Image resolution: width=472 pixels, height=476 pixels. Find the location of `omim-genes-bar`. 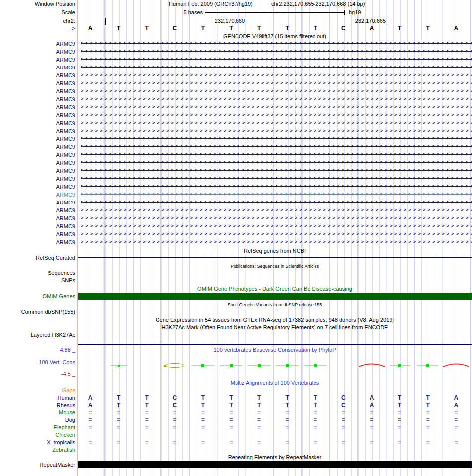

omim-genes-bar is located at coordinates (275, 296).